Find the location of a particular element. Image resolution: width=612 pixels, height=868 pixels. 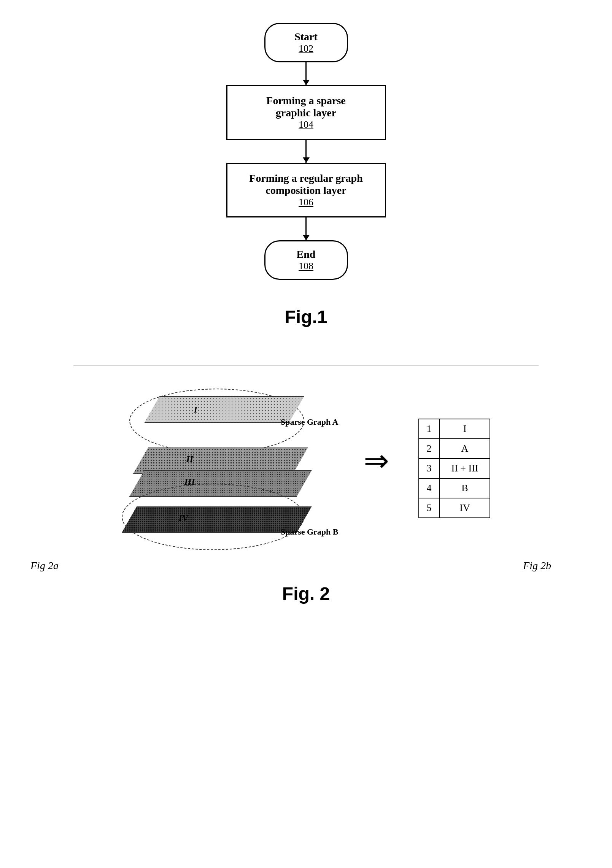

fig2-subcaptions: Fig 2a Fig 2b is located at coordinates (306, 566).